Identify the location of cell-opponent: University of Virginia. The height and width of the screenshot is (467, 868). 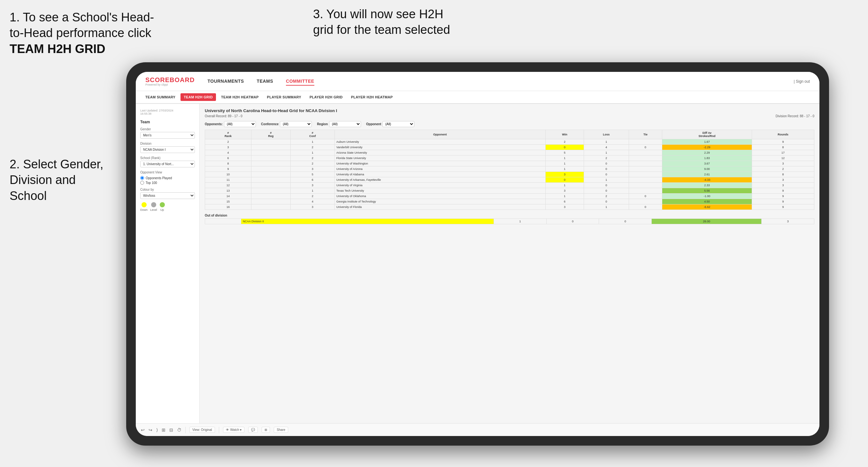
(440, 185).